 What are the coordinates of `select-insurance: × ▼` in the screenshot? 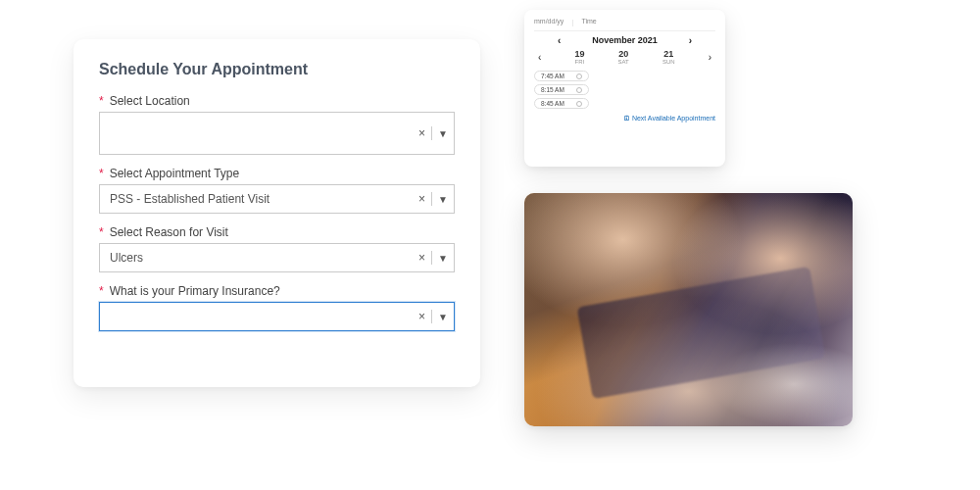 It's located at (276, 317).